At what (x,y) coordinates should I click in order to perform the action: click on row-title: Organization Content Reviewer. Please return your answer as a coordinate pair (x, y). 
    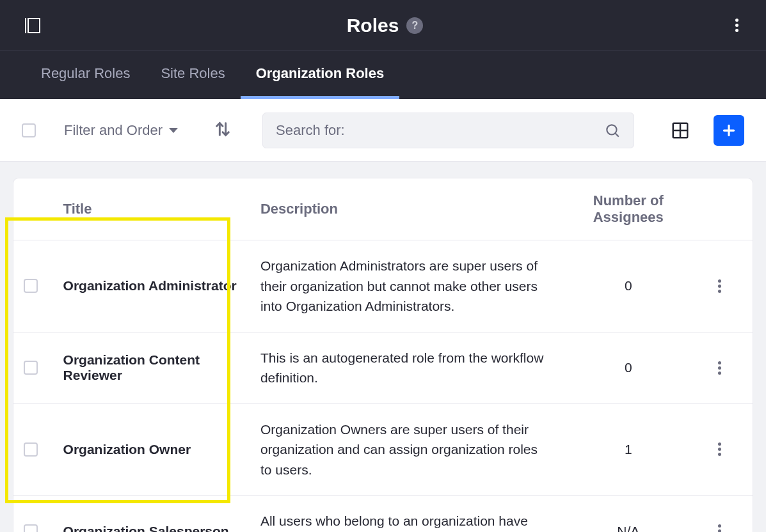
    Looking at the image, I should click on (155, 368).